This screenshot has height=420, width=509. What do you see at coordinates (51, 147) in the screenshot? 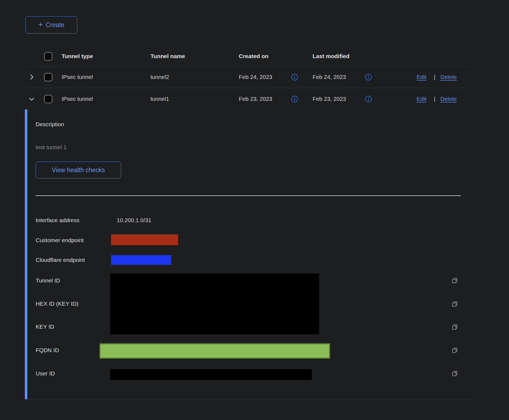
I see `description-value: test tunnel 1` at bounding box center [51, 147].